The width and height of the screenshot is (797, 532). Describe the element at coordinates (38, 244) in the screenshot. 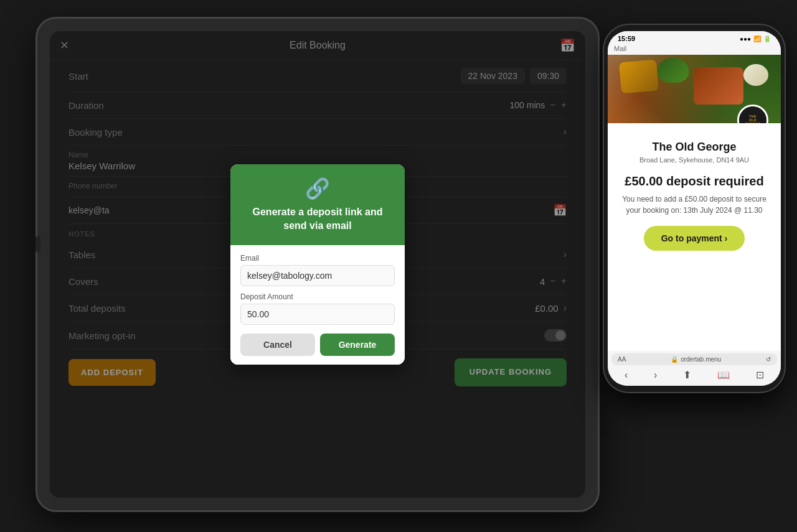

I see `tablet-side-button` at that location.